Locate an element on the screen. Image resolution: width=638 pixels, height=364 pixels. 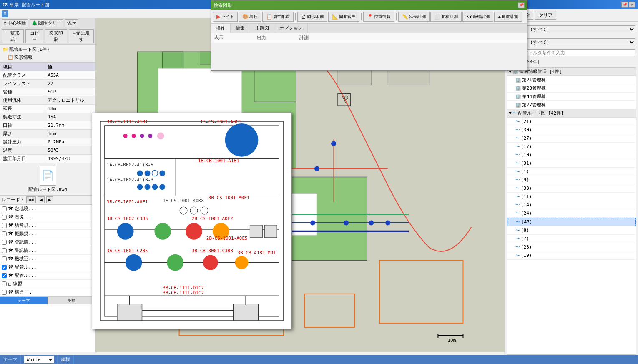
search-coord-btn: XY 座標計測 is located at coordinates (478, 17).